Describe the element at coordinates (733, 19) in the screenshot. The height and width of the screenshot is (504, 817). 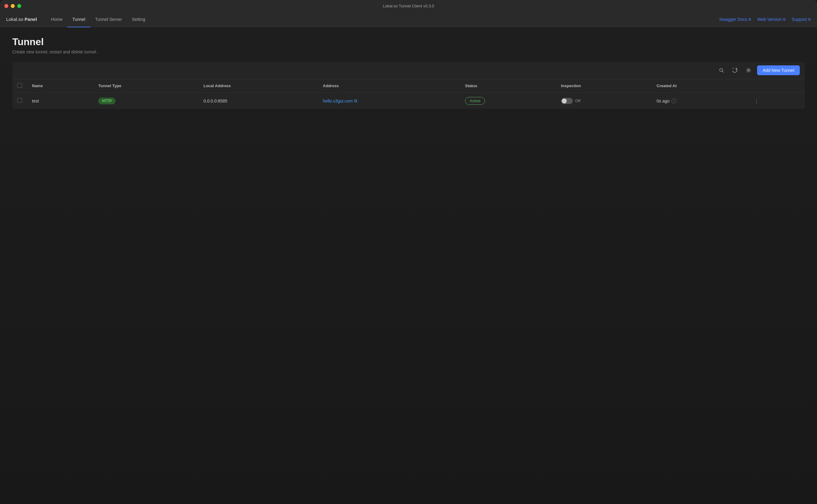
I see `swagger-docs-label: Swagger Docs` at that location.